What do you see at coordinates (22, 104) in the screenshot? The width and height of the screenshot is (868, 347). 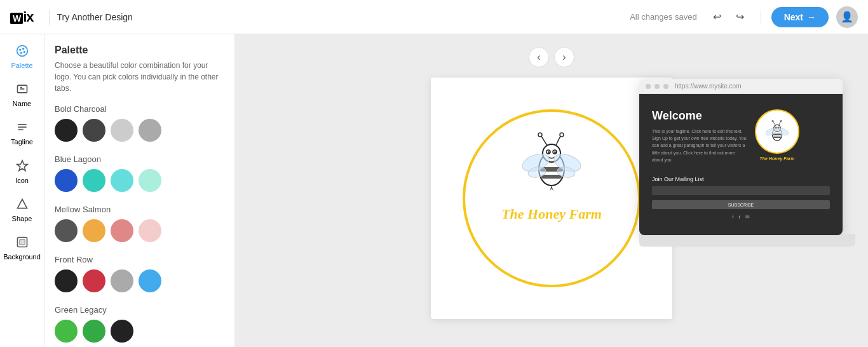 I see `name-label: Name` at bounding box center [22, 104].